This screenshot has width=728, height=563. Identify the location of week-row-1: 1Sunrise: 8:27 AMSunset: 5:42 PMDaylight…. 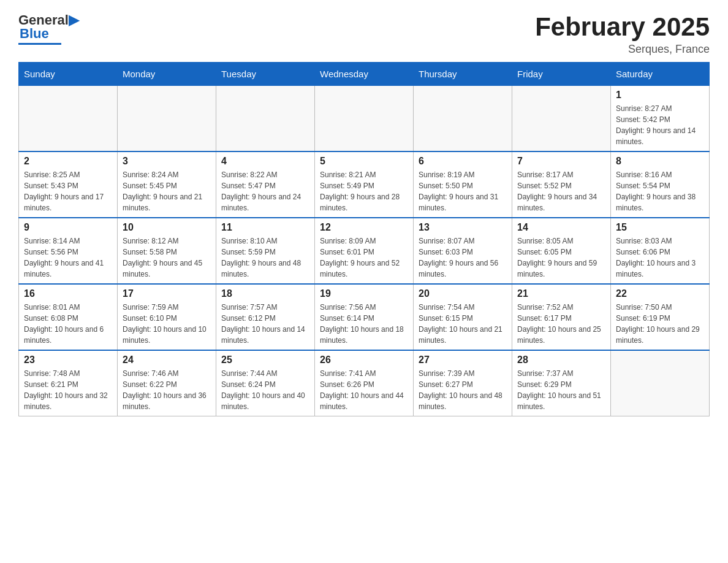
(364, 119).